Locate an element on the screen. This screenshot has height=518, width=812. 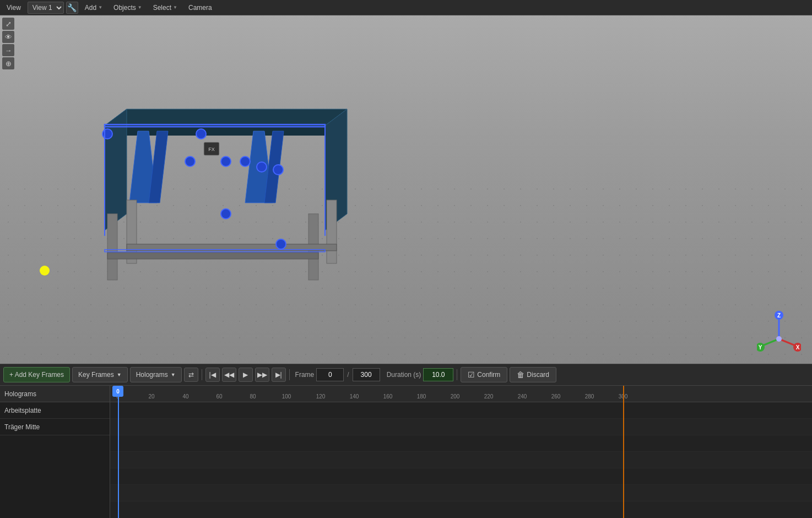
ruler-mark-40: 40 is located at coordinates (185, 397).